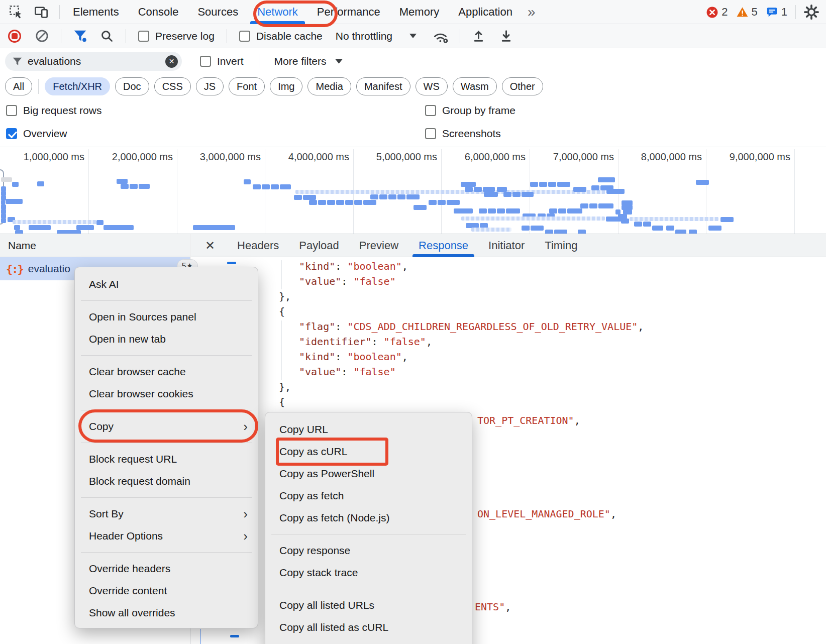 The width and height of the screenshot is (826, 644). Describe the element at coordinates (471, 327) in the screenshot. I see `response-code-line: "flag": "CDS_ADD_CHILDREN_REGARDLESS_OF_…` at that location.